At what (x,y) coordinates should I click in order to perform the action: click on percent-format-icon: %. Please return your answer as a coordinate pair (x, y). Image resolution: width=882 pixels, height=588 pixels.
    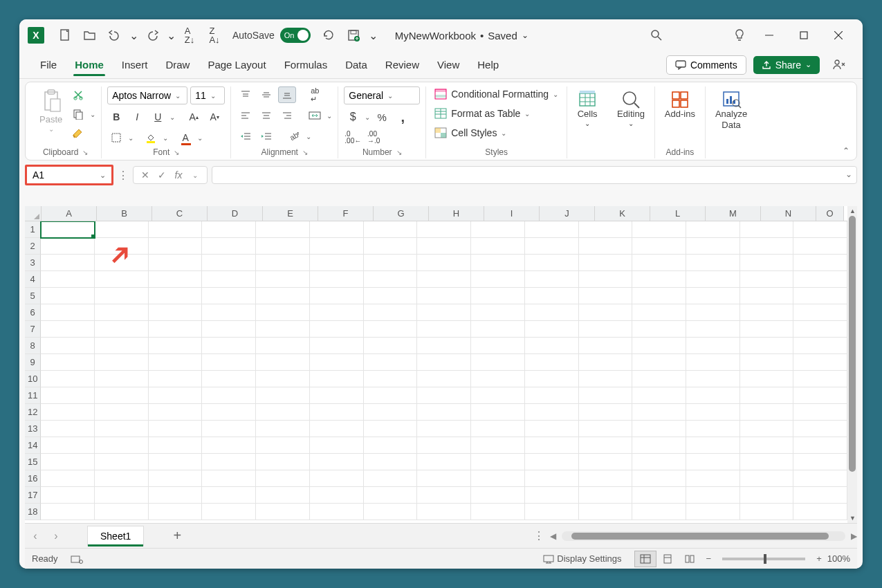
    Looking at the image, I should click on (382, 117).